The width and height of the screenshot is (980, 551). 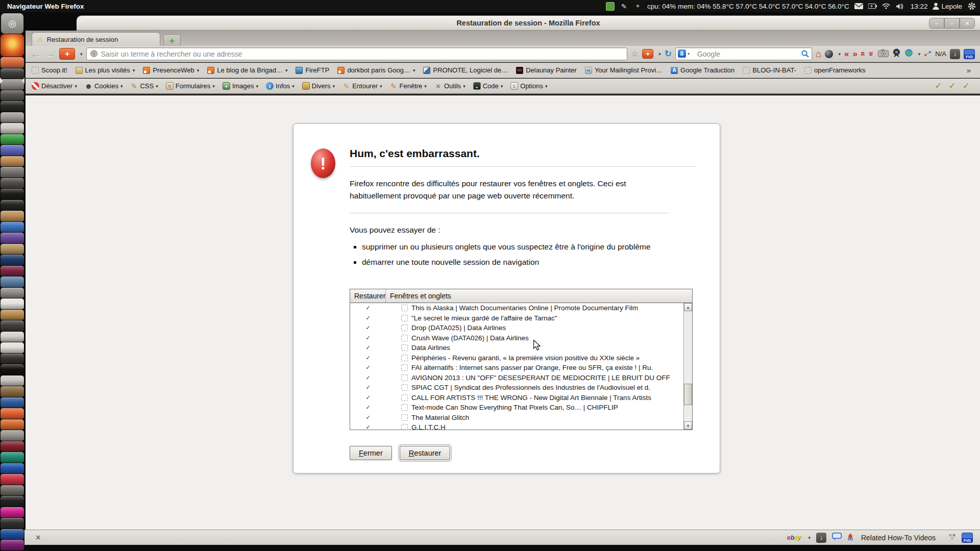 What do you see at coordinates (744, 54) in the screenshot?
I see `search-input` at bounding box center [744, 54].